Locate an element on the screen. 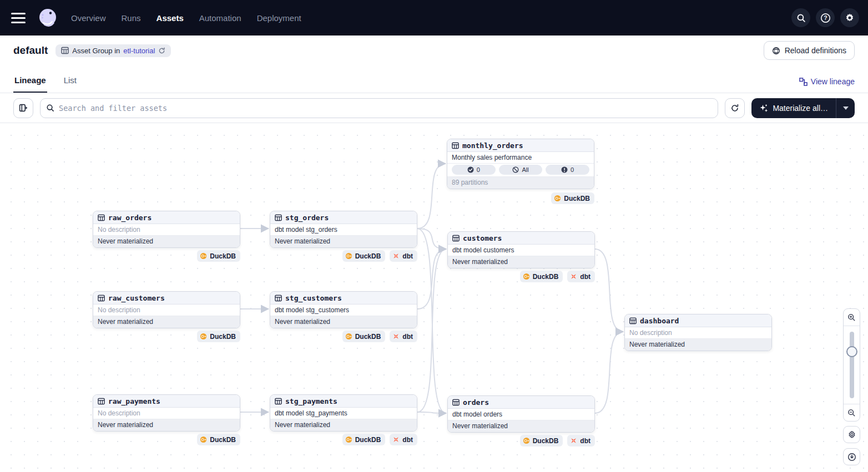 Image resolution: width=868 pixels, height=472 pixels. asset-node-header: raw_orders is located at coordinates (166, 217).